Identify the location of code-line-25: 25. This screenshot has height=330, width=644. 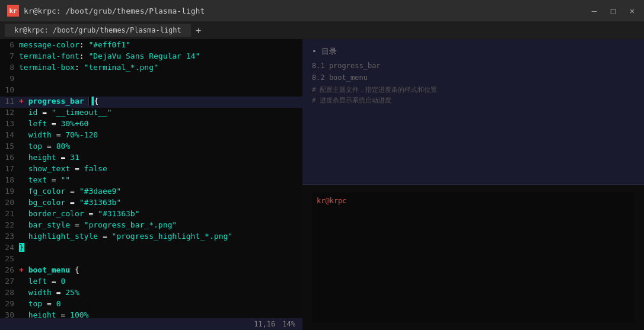
(151, 259).